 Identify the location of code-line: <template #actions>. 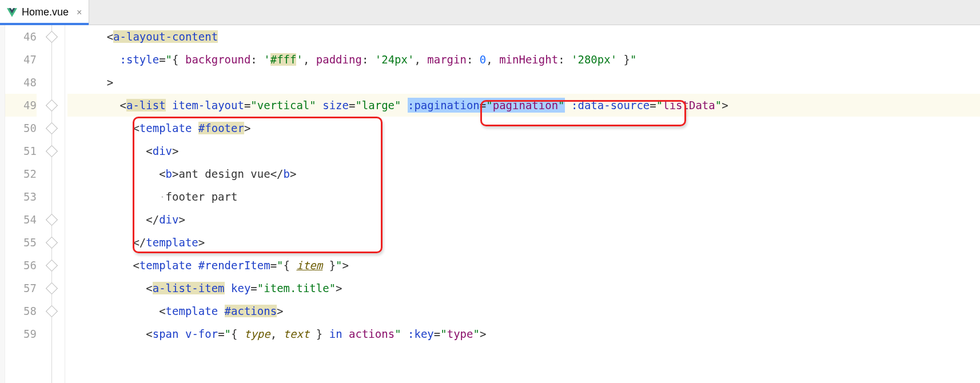
(524, 311).